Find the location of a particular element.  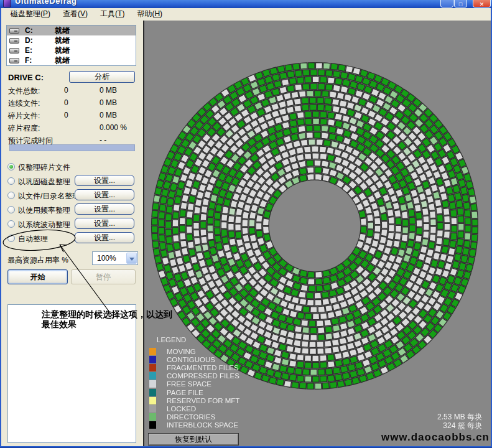

restore-default-button: 恢复到默认 is located at coordinates (193, 439).